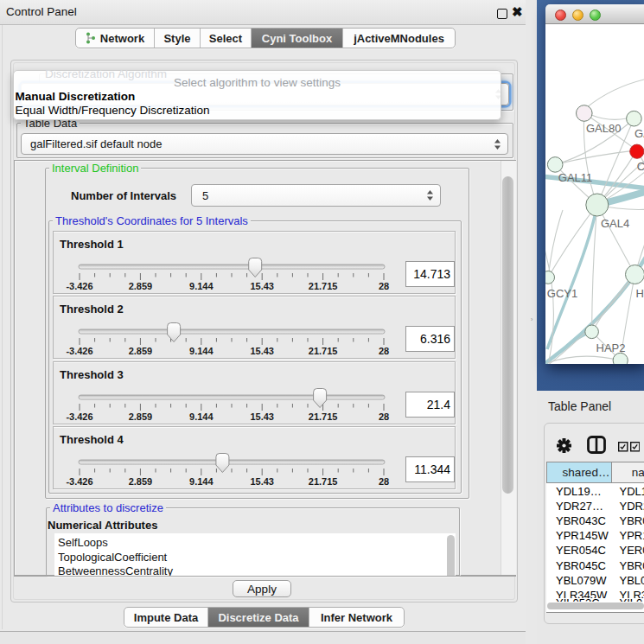 The width and height of the screenshot is (644, 644). I want to click on svg-text: GAL7, so click(640, 133).